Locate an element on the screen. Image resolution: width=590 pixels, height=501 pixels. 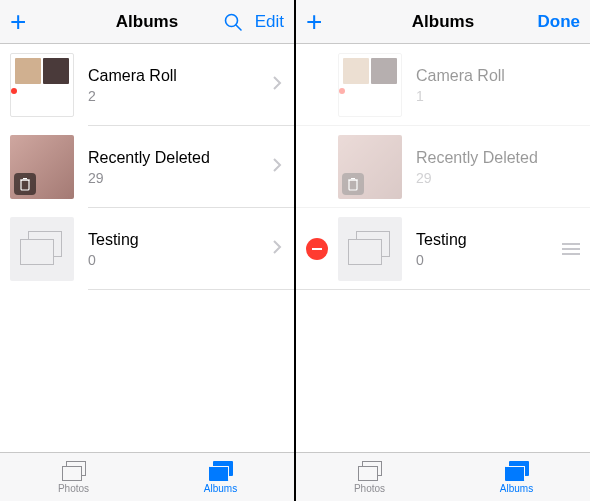
album-count: 2 is located at coordinates (180, 96).